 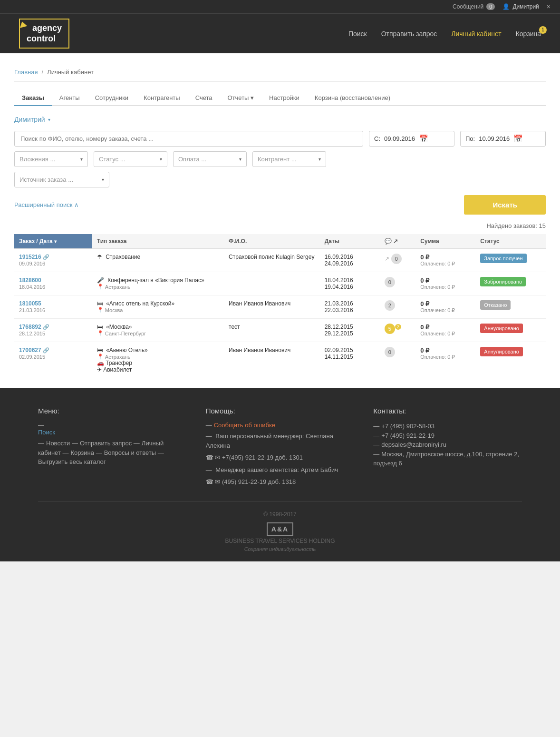 What do you see at coordinates (32, 334) in the screenshot?
I see `order-date: 28.12.2015` at bounding box center [32, 334].